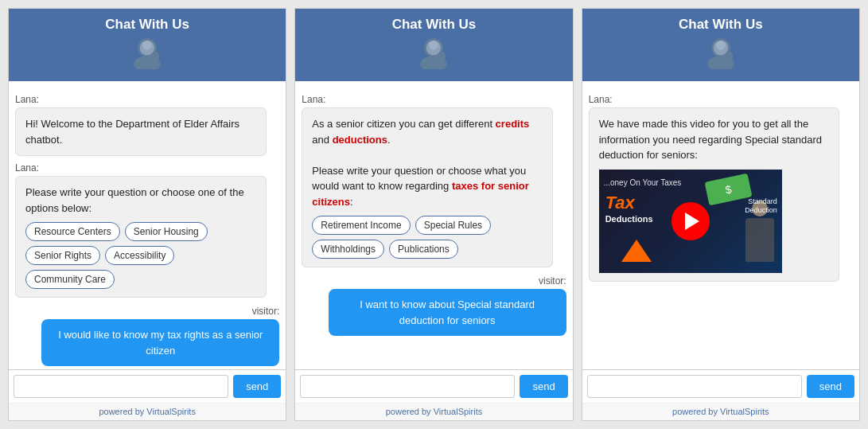 This screenshot has width=868, height=429. What do you see at coordinates (141, 255) in the screenshot?
I see `options-row-1: Resource Centers Senior Housing Senior R…` at bounding box center [141, 255].